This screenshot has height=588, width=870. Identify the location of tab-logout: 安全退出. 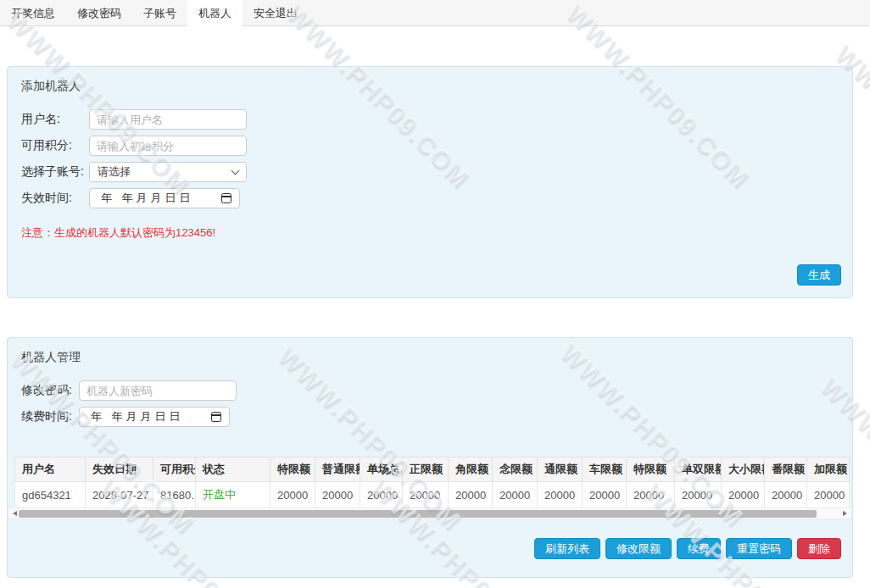
(276, 13).